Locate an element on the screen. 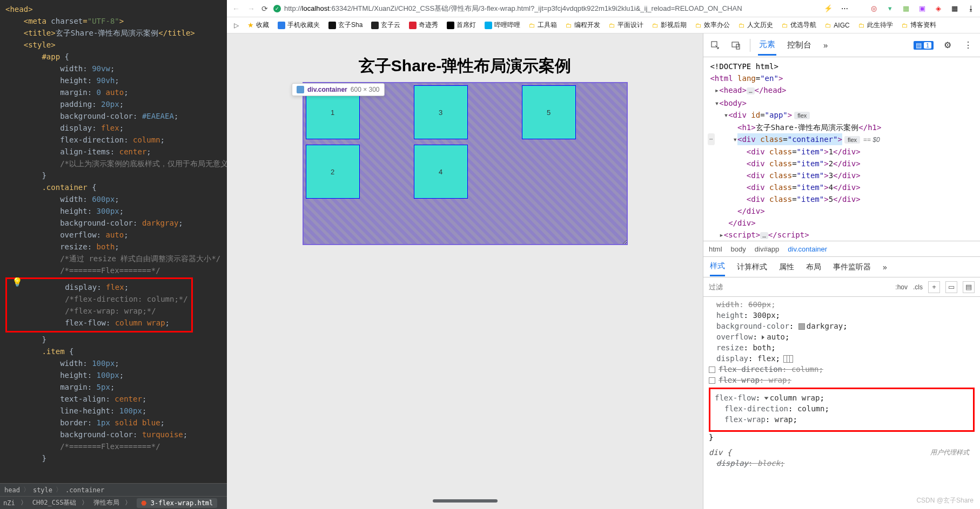 The width and height of the screenshot is (980, 509). dom-breadcrumb: htmlbodydiv#appdiv.container is located at coordinates (842, 249).